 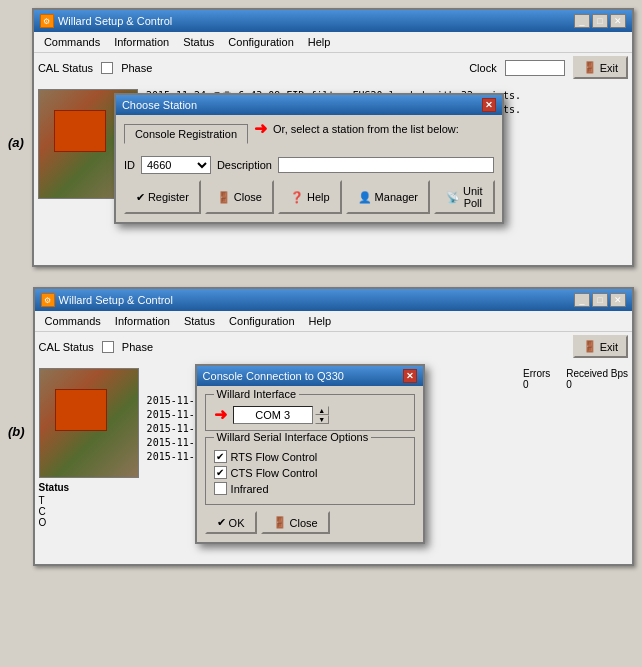 What do you see at coordinates (224, 198) in the screenshot?
I see `close-icon-dialog-a: 🚪` at bounding box center [224, 198].